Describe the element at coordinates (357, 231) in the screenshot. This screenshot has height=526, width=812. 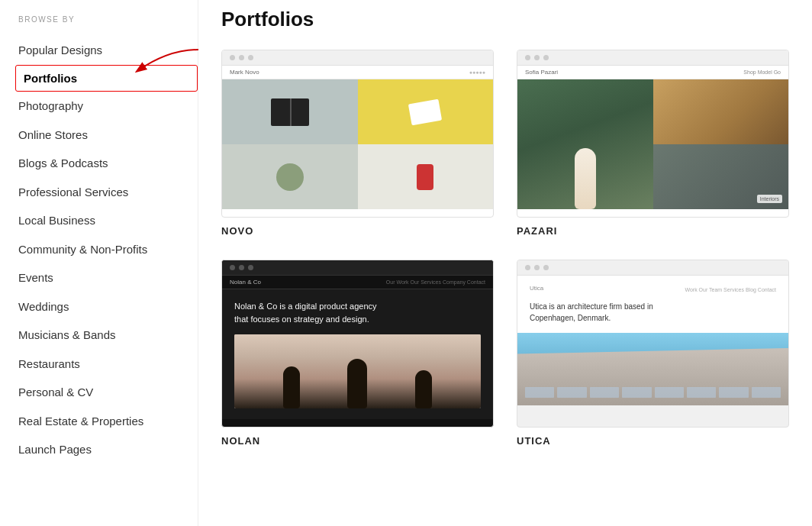
I see `novo-template-name: NOVO` at that location.